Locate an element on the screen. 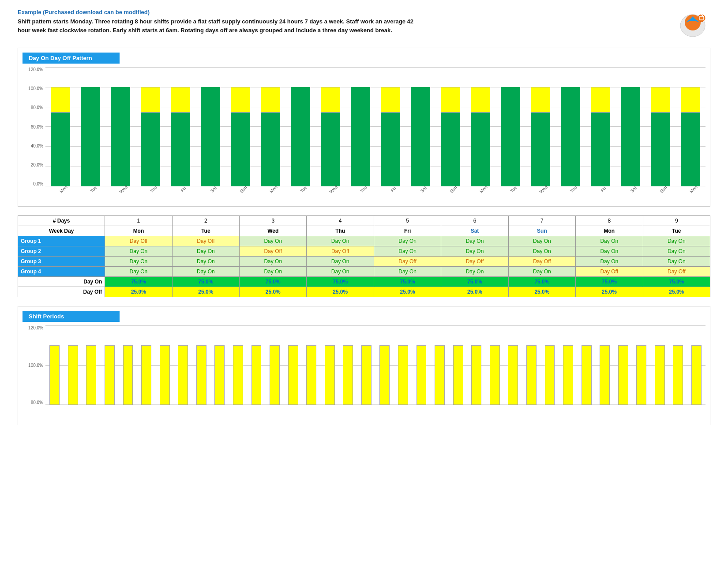 The image size is (728, 563). weekday-cell-7: Mon is located at coordinates (609, 231).